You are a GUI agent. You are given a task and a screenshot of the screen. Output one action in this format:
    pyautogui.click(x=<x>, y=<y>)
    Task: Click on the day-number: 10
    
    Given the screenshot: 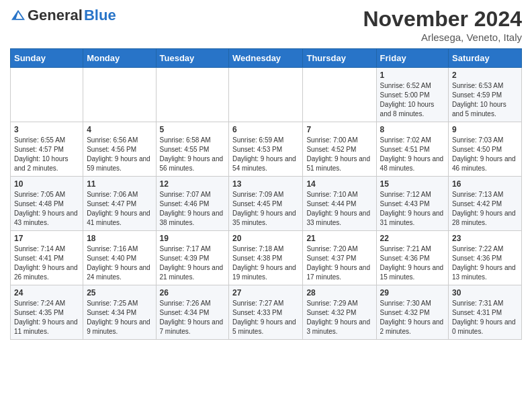 What is the action you would take?
    pyautogui.click(x=47, y=184)
    